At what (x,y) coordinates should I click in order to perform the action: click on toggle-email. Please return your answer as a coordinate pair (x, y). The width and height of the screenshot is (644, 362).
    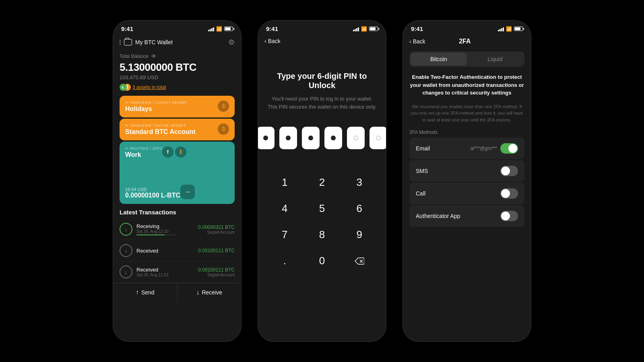
    Looking at the image, I should click on (509, 148).